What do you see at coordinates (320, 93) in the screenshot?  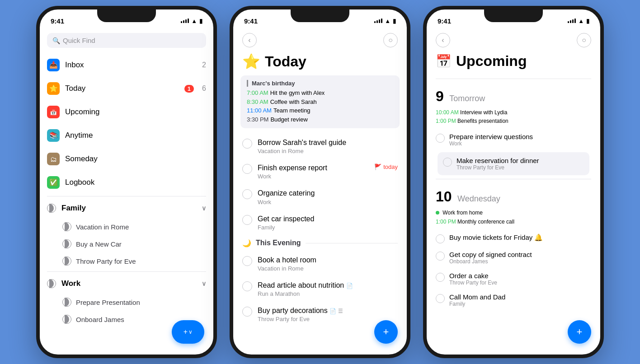 I see `cal-event-1: 7:00 AM Hit the gym with Alex` at bounding box center [320, 93].